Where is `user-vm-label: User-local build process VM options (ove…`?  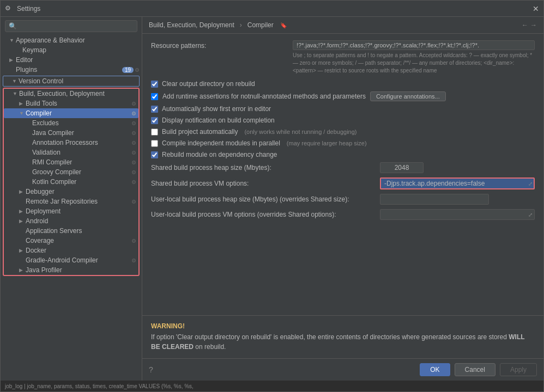
user-vm-label: User-local build process VM options (ove… is located at coordinates (265, 215).